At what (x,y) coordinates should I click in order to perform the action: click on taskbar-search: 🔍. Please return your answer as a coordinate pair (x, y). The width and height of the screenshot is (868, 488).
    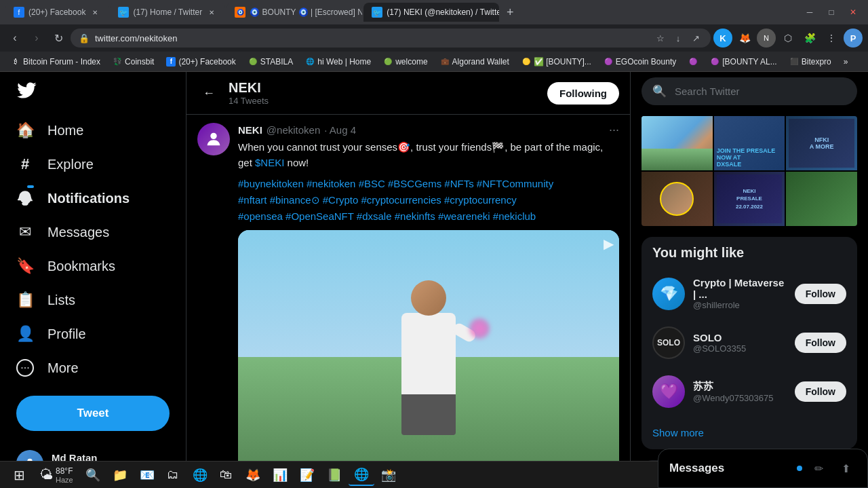
    Looking at the image, I should click on (93, 475).